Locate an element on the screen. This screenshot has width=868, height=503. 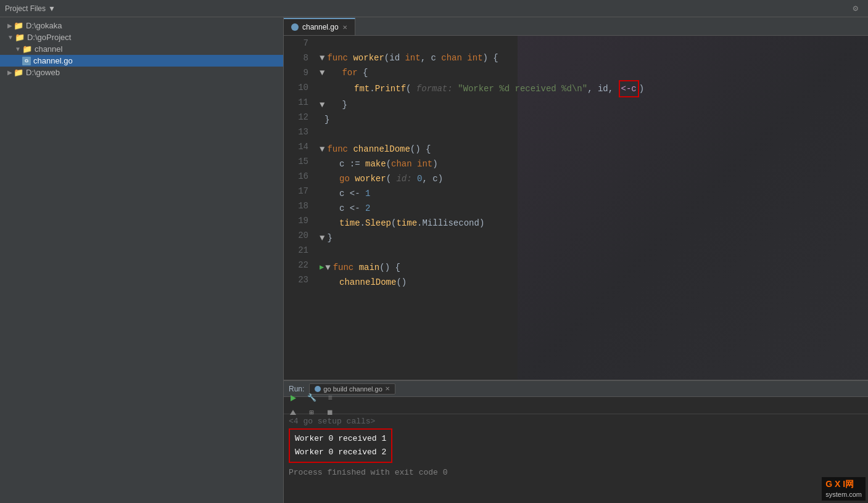
sidebar-label-gokaka: D:\gokaka is located at coordinates (44, 26).